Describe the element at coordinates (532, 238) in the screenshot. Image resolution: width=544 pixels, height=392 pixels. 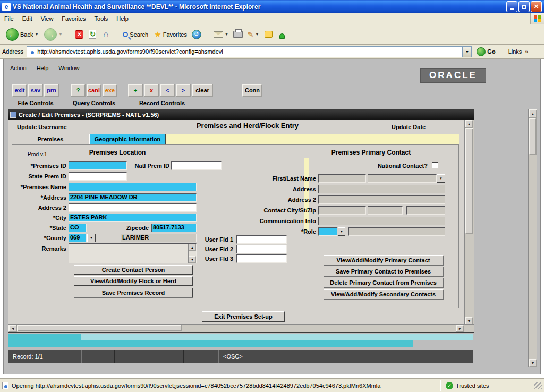
I see `applet-vertical-scrollbar: ▲ ▼` at that location.